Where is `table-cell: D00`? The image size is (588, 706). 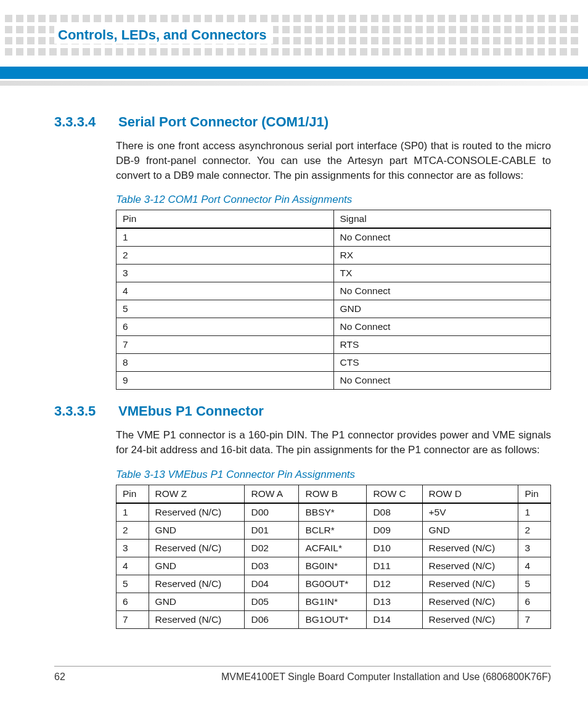 table-cell: D00 is located at coordinates (272, 512).